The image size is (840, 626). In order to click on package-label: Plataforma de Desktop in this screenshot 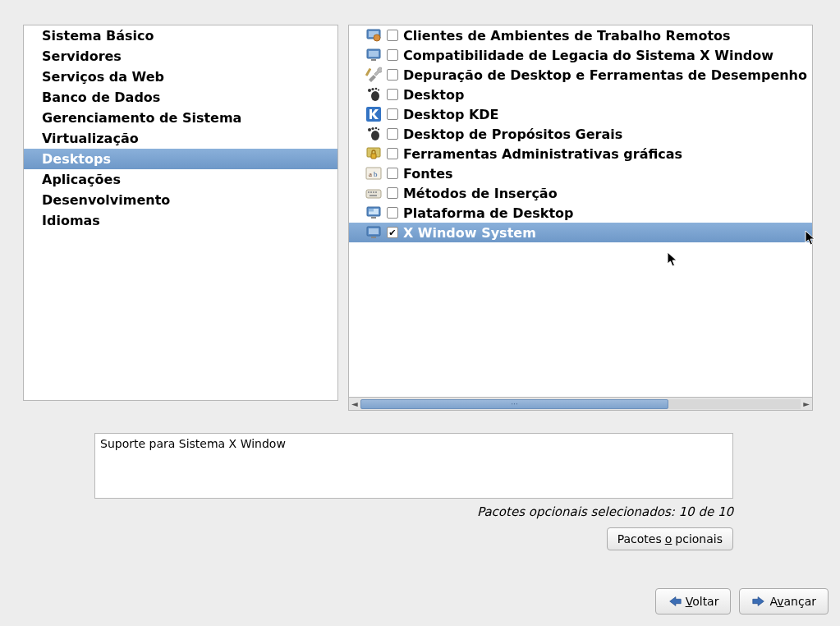, I will do `click(489, 214)`.